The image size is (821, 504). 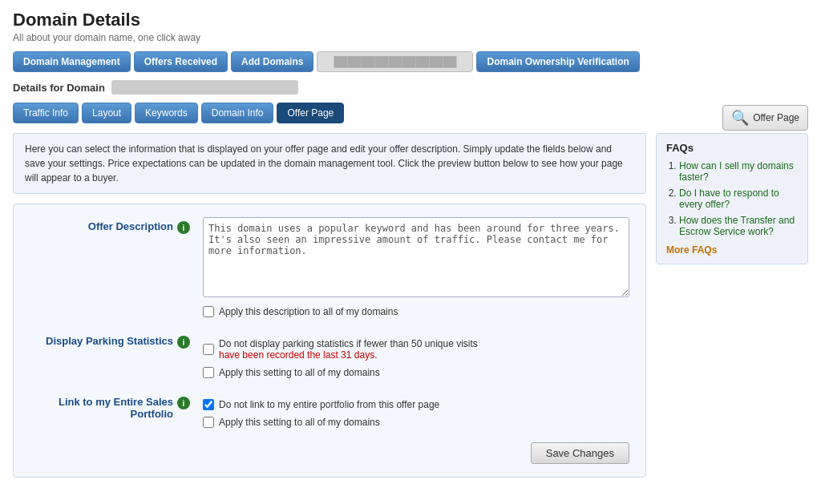 What do you see at coordinates (298, 355) in the screenshot?
I see `parking-note: have been recorded the last 31 days.` at bounding box center [298, 355].